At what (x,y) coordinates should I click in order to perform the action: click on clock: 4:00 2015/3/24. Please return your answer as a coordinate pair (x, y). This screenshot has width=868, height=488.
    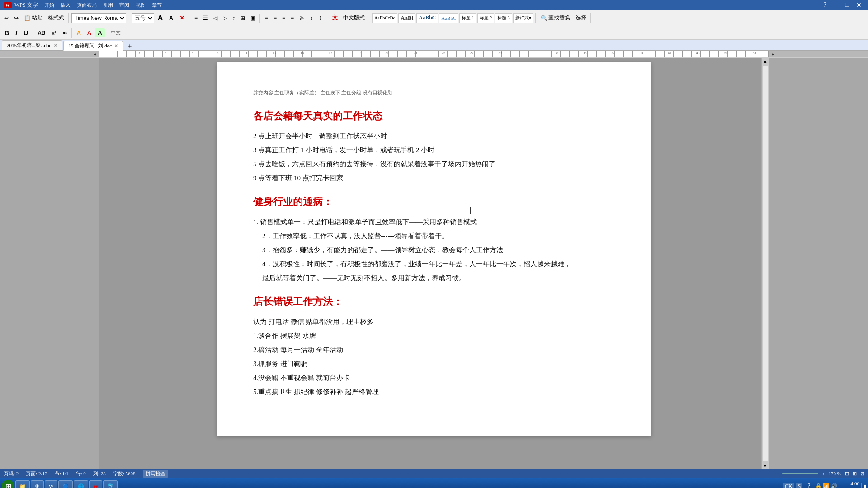
    Looking at the image, I should click on (849, 484).